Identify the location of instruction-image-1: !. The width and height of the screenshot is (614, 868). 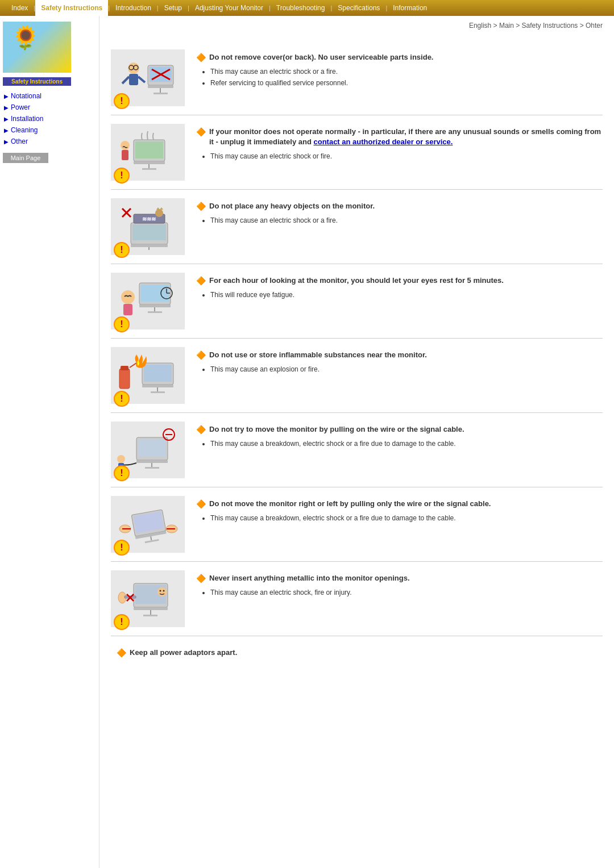
(148, 78).